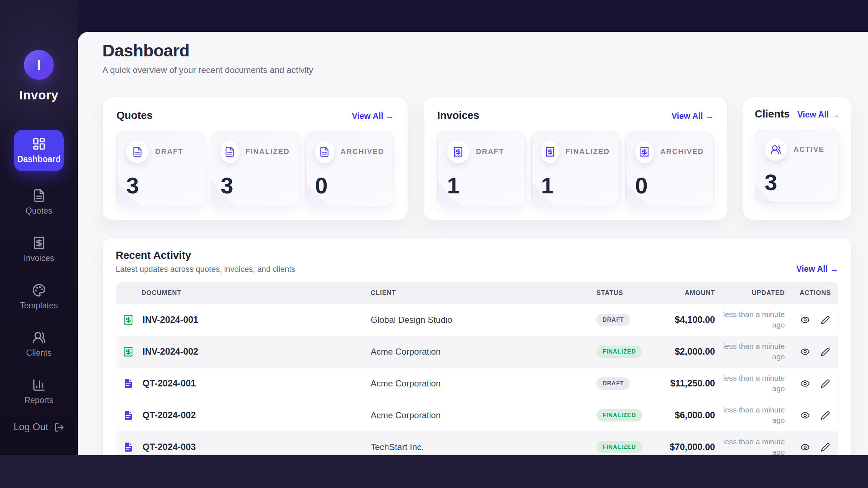 Image resolution: width=868 pixels, height=488 pixels. What do you see at coordinates (362, 152) in the screenshot?
I see `stat-label: ARCHIVED` at bounding box center [362, 152].